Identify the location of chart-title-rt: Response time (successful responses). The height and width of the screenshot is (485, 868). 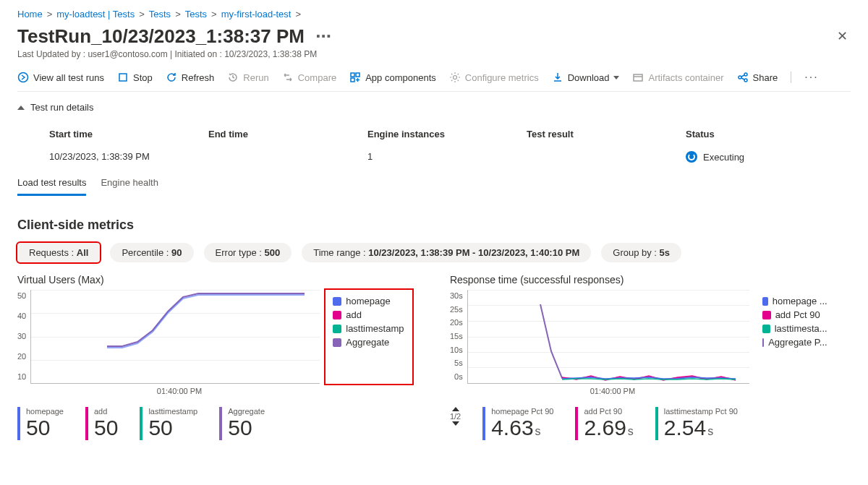
(650, 280).